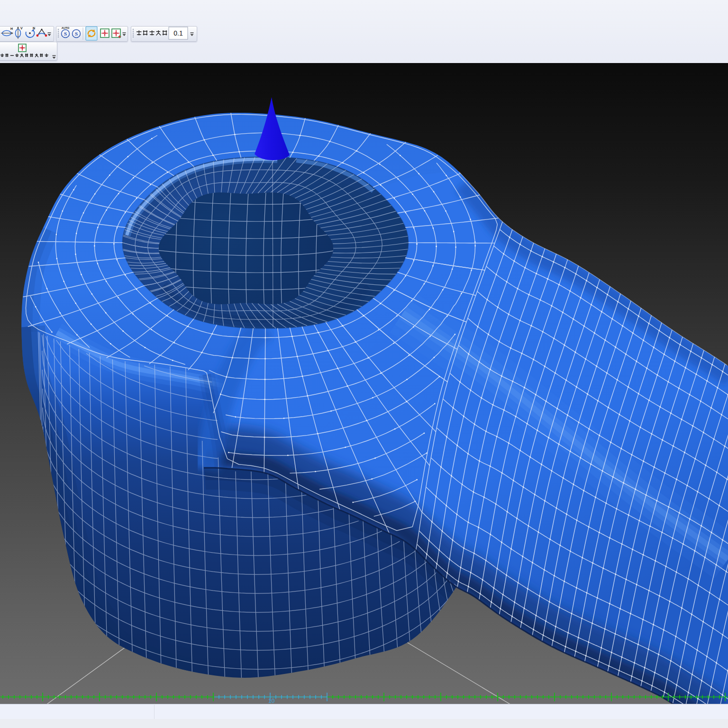 This screenshot has height=728, width=728. What do you see at coordinates (22, 28) in the screenshot?
I see `svg-text: V` at bounding box center [22, 28].